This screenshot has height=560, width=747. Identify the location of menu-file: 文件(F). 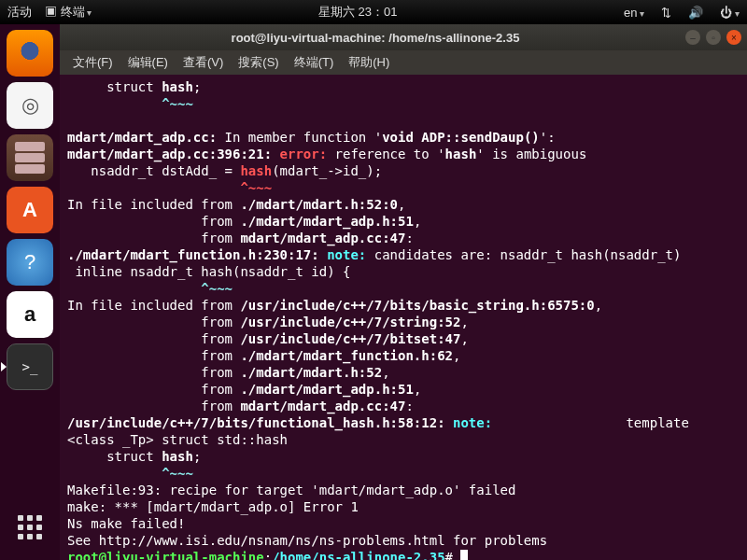
(93, 63).